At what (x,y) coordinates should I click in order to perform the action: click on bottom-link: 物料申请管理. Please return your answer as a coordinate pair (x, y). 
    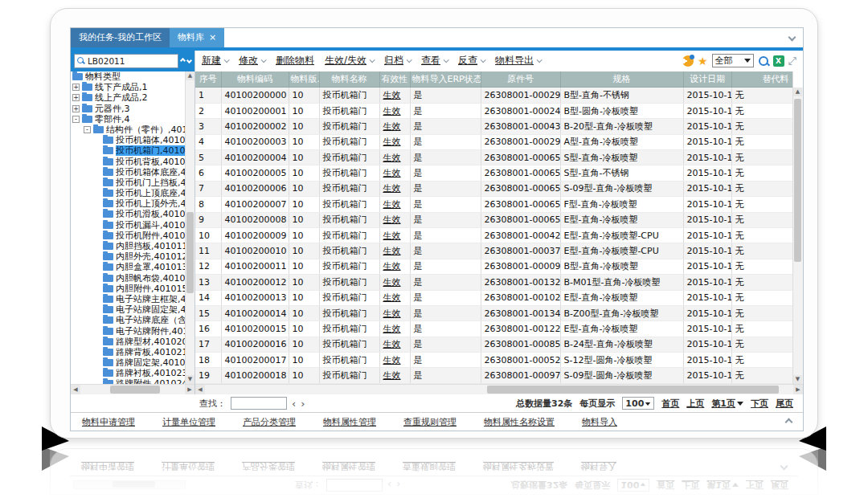
    Looking at the image, I should click on (108, 422).